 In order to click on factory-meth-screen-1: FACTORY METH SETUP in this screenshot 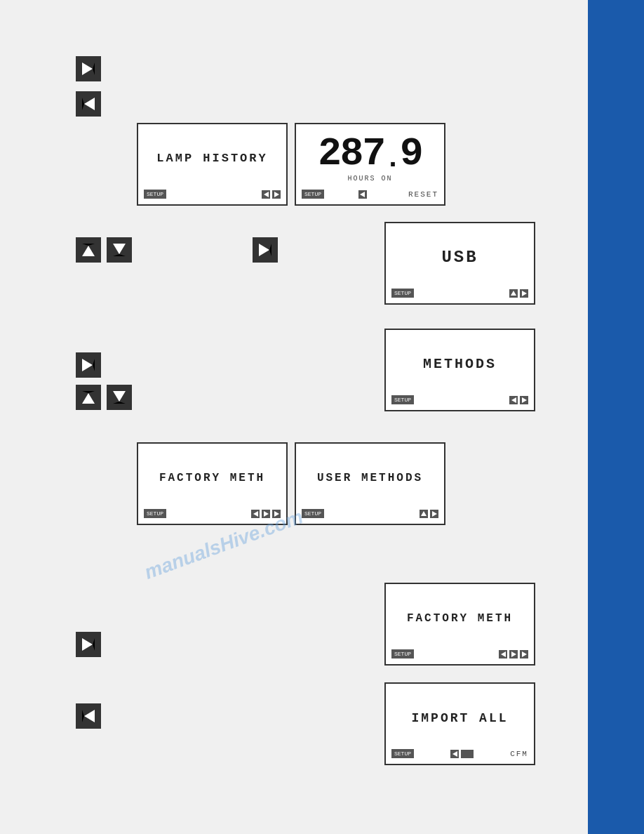, I will do `click(212, 484)`.